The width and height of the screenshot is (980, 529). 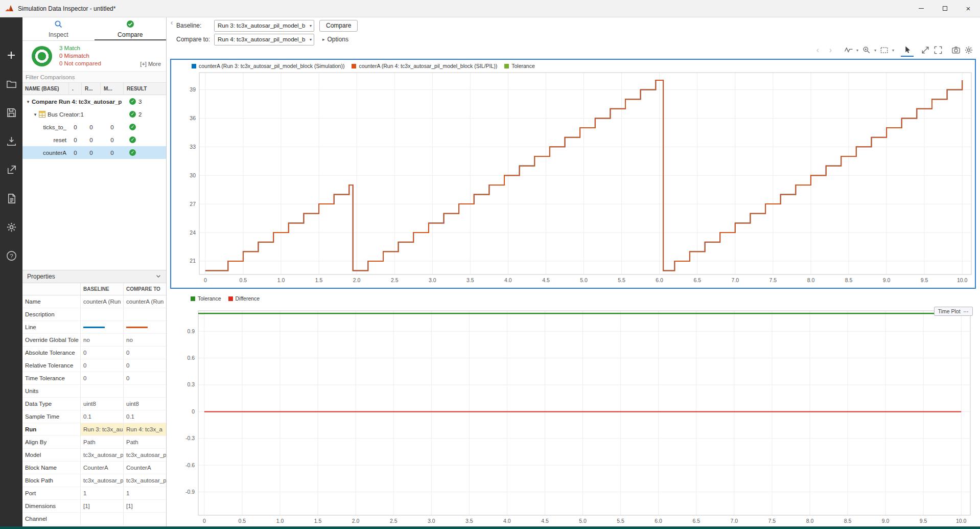 I want to click on help-button: ?, so click(x=11, y=256).